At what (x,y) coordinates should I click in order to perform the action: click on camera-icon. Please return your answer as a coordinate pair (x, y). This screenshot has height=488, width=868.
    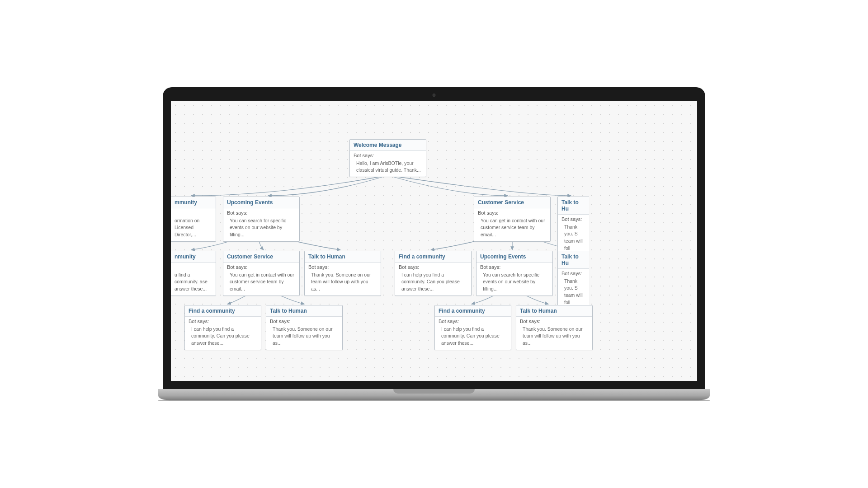
    Looking at the image, I should click on (434, 95).